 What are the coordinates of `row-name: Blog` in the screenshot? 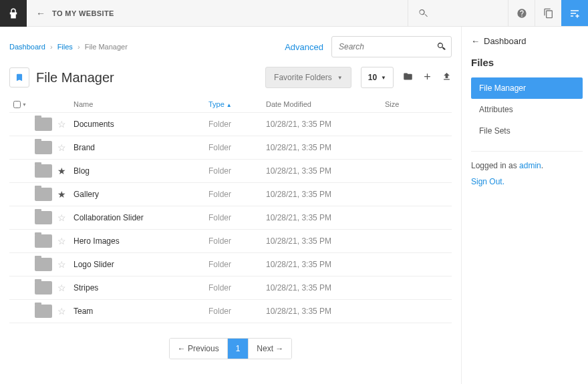 It's located at (141, 171).